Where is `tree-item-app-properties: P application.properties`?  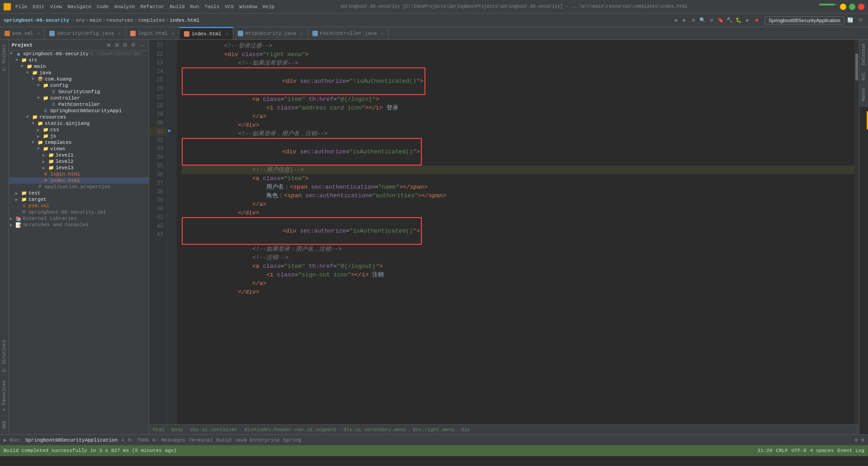
tree-item-app-properties: P application.properties is located at coordinates (79, 187).